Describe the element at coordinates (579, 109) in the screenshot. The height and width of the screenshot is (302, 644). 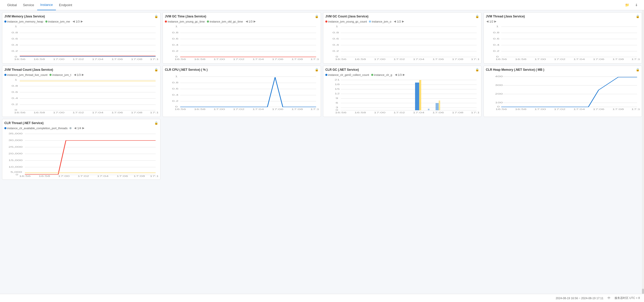
I see `heap-x5: 17:04` at that location.